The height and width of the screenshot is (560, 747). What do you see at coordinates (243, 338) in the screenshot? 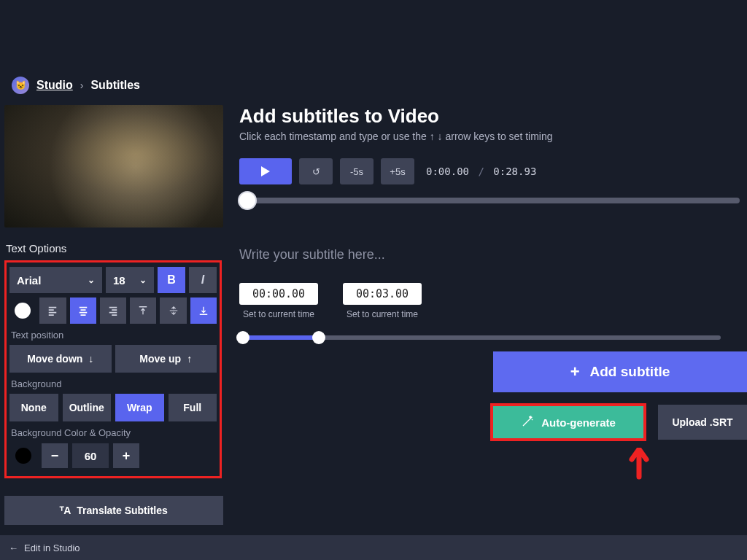
I see `range-start-knob` at bounding box center [243, 338].